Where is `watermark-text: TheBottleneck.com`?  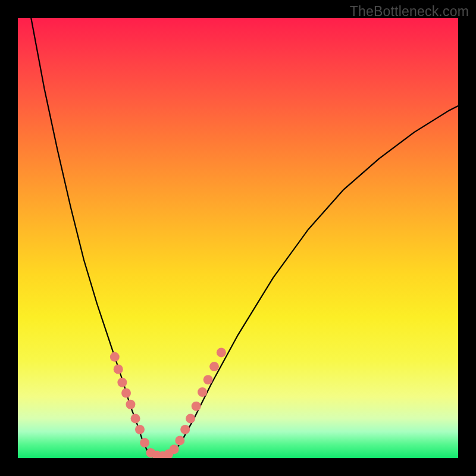 watermark-text: TheBottleneck.com is located at coordinates (409, 12).